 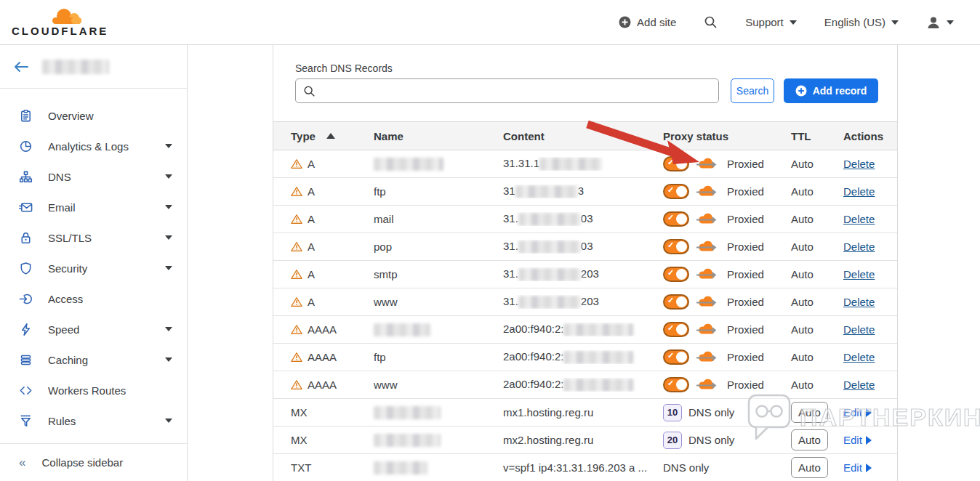 What do you see at coordinates (297, 219) in the screenshot?
I see `warning-icon` at bounding box center [297, 219].